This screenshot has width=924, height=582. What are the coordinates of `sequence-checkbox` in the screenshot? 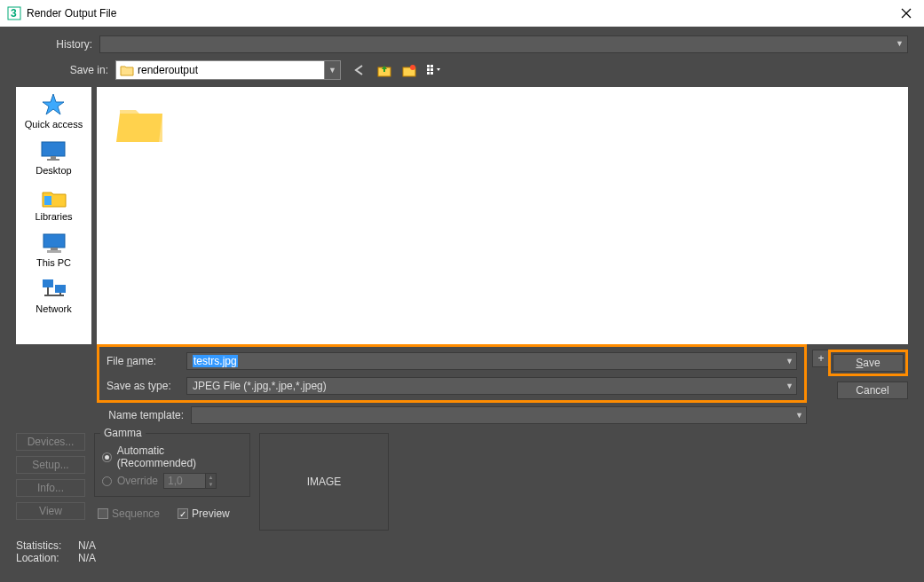 It's located at (103, 514).